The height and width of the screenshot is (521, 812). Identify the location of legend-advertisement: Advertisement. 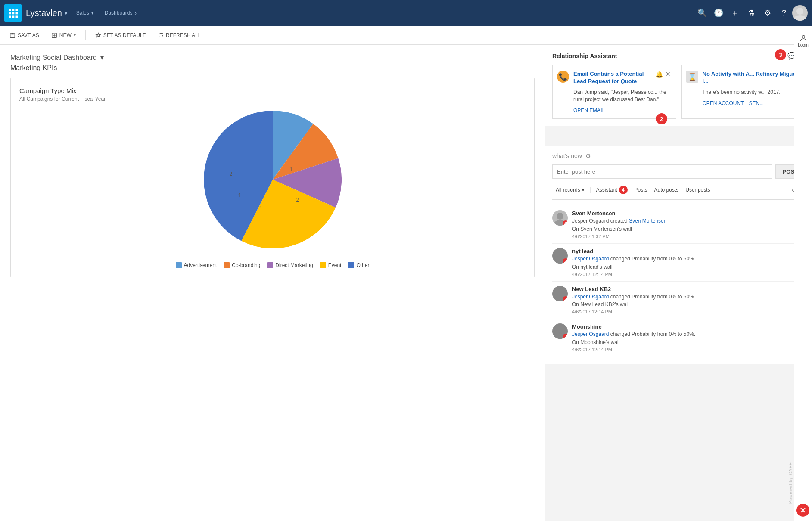
(196, 265).